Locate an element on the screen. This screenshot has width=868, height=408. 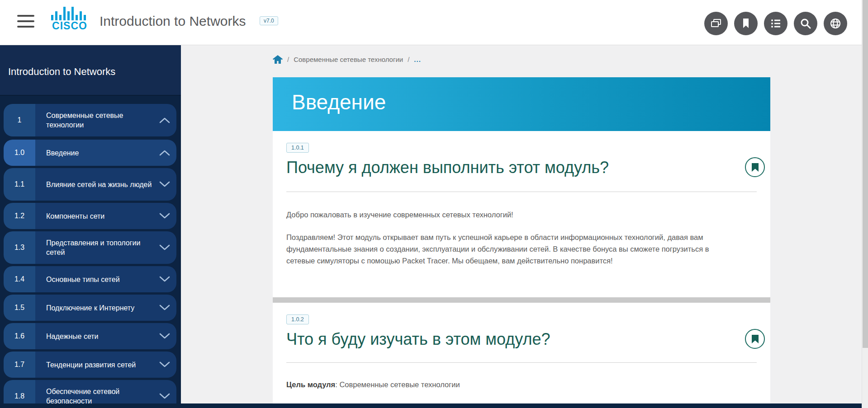
sidebar-item-1-4: 1.4 Основные типы сетей is located at coordinates (90, 279).